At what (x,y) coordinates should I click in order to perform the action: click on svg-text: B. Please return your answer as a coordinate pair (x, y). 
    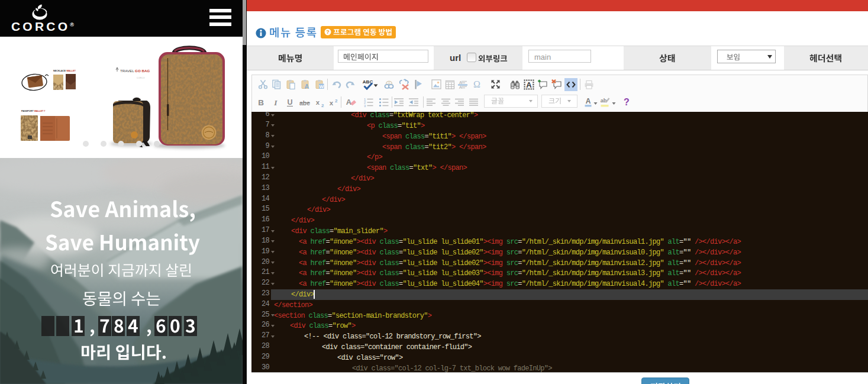
    Looking at the image, I should click on (261, 103).